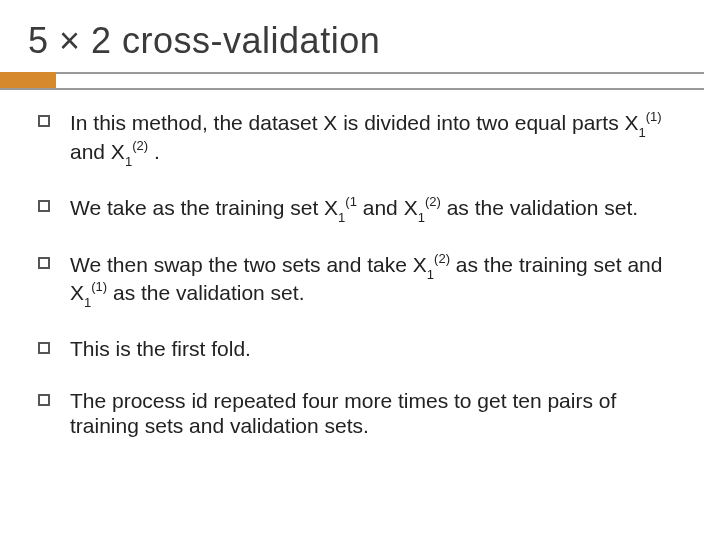  I want to click on text-run: ., so click(154, 152).